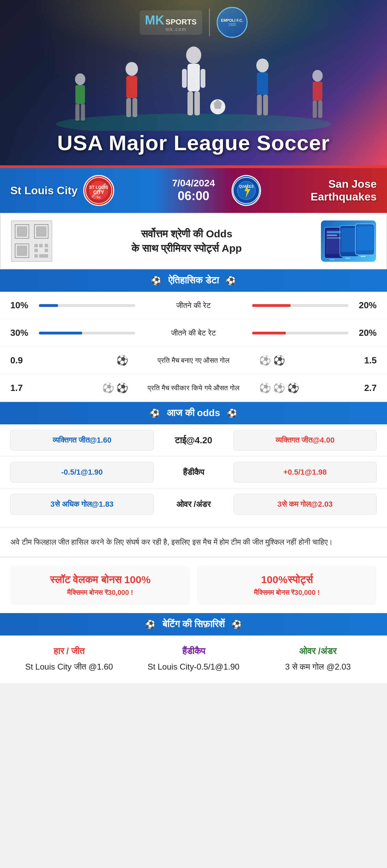 This screenshot has height=868, width=387. Describe the element at coordinates (193, 413) in the screenshot. I see `odds-title: आज की odds` at that location.